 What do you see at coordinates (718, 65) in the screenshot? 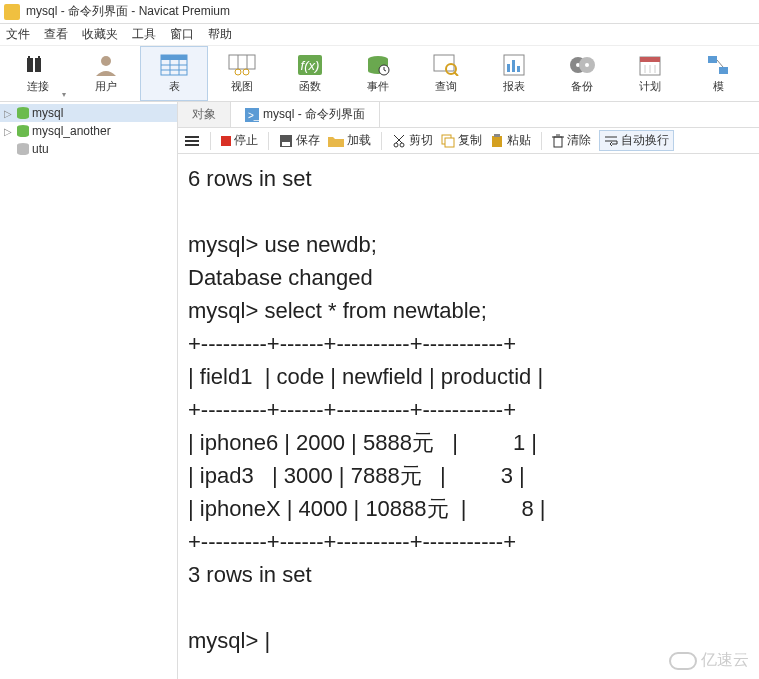
I see `model-icon` at bounding box center [718, 65].